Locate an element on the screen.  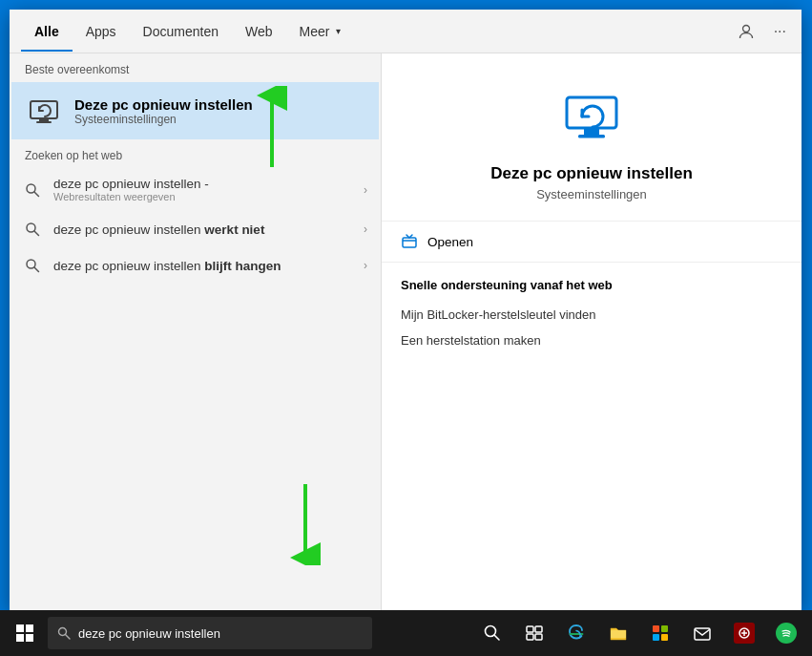
taskbar-search-icon is located at coordinates (64, 633).